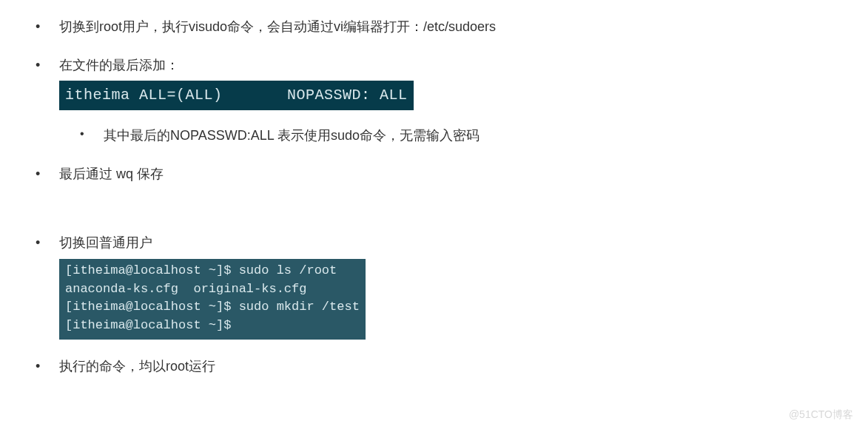 The height and width of the screenshot is (435, 868). Describe the element at coordinates (821, 415) in the screenshot. I see `watermark: @51CTO博客` at that location.